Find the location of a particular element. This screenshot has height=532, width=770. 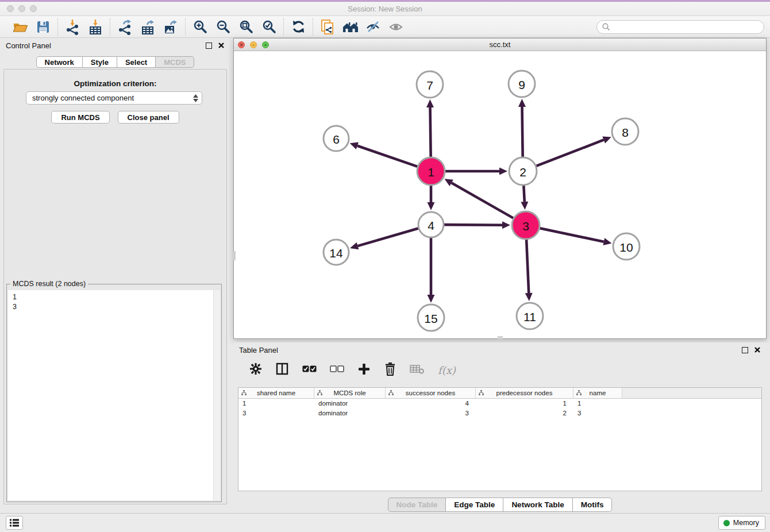

graph-node-label: 15 is located at coordinates (431, 318).